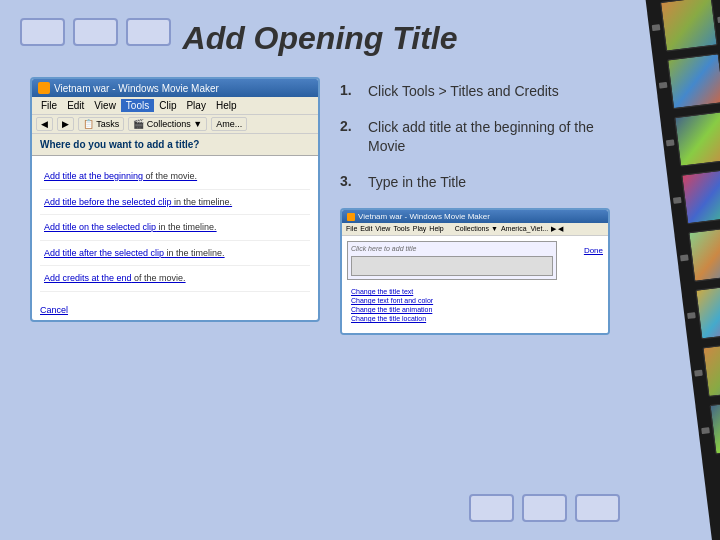 This screenshot has height=540, width=720. What do you see at coordinates (101, 124) in the screenshot?
I see `toolbar-tasks: 📋 Tasks` at bounding box center [101, 124].